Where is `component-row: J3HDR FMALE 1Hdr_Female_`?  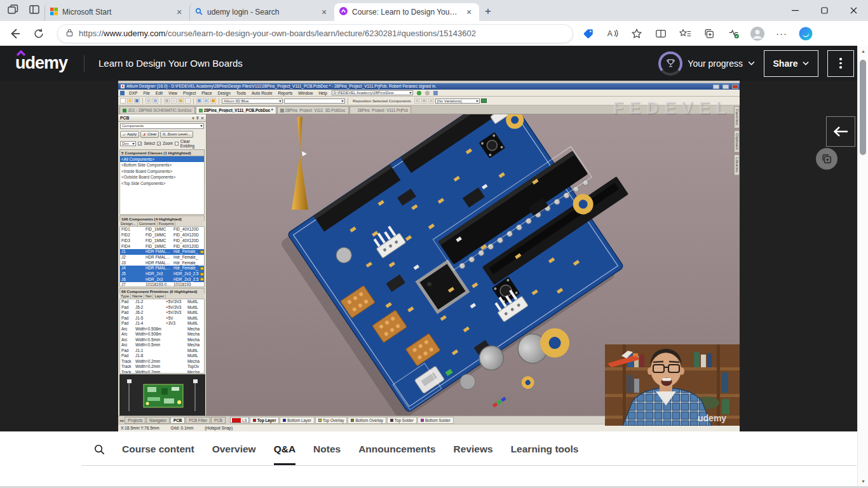 component-row: J3HDR FMALE 1Hdr_Female_ is located at coordinates (162, 263).